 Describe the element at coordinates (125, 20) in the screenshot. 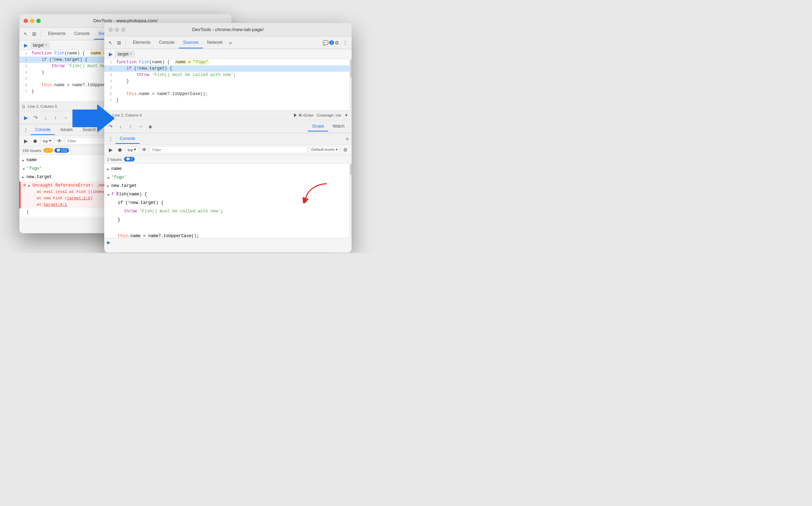

I see `window-title-back: DevTools - www.photopea.com/` at that location.